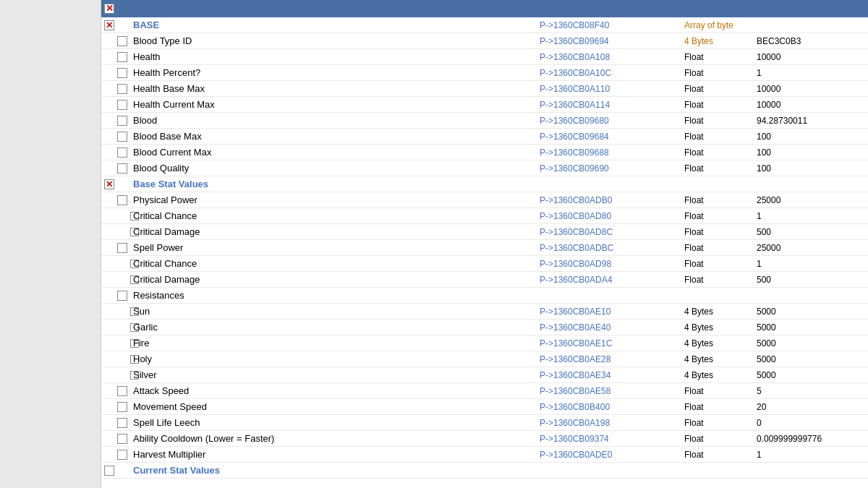  What do you see at coordinates (720, 375) in the screenshot?
I see `type-cell: 4 Bytes` at bounding box center [720, 375].